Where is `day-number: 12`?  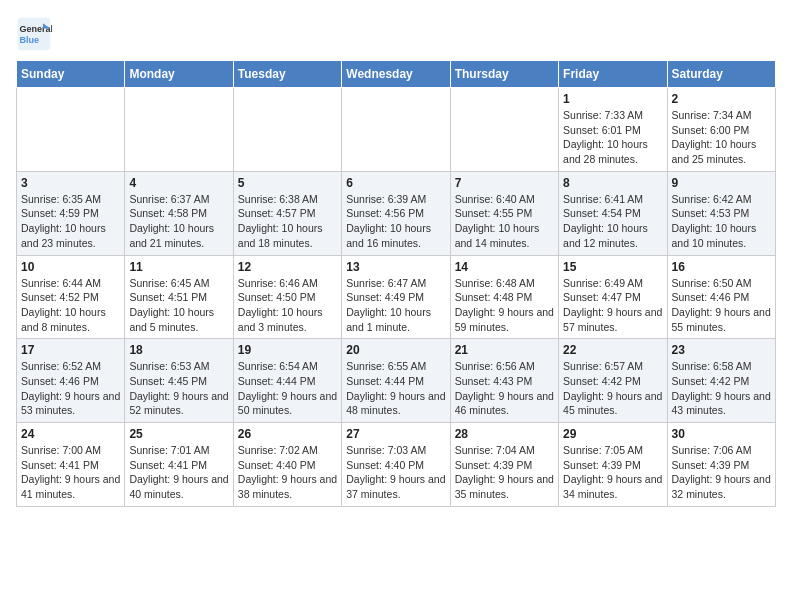
day-number: 12 is located at coordinates (288, 267).